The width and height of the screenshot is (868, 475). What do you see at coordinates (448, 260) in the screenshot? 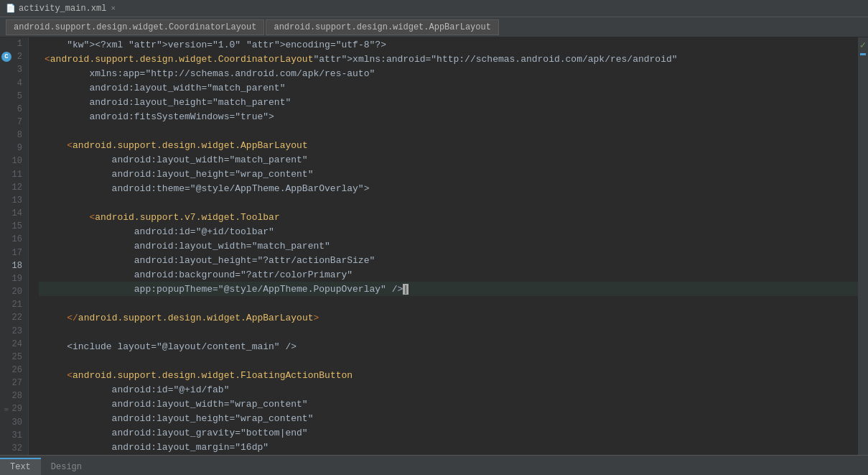
I see `code-line: android:layout_height="?attr/actionBarSi…` at bounding box center [448, 260].